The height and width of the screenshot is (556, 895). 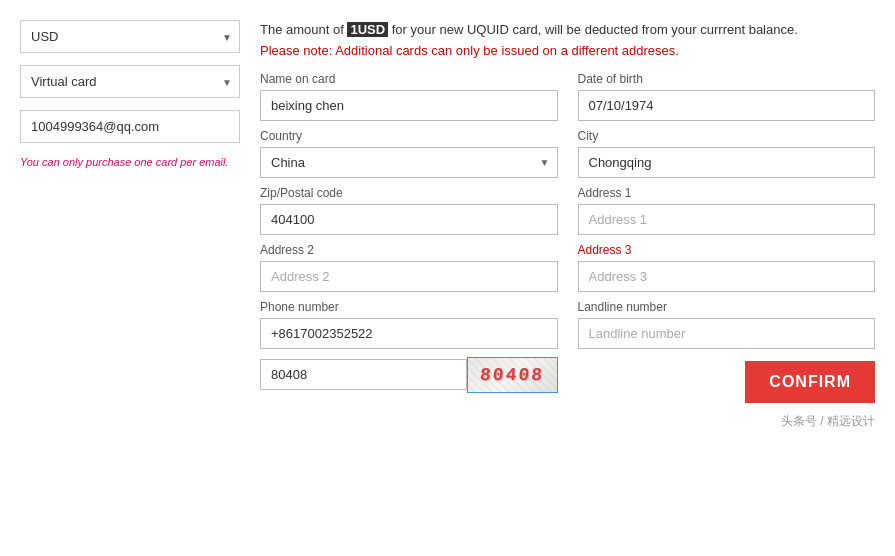 I want to click on address3-input, so click(x=727, y=276).